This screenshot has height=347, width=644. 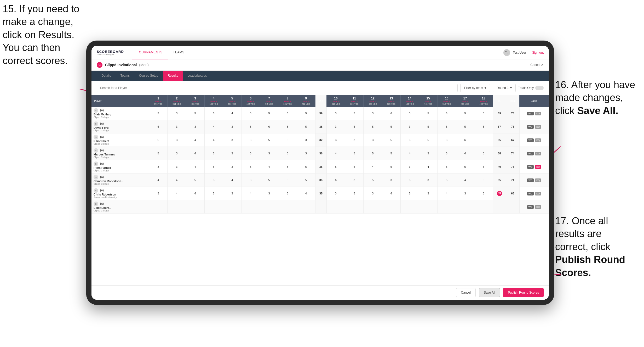 I want to click on totals-toggle-switch, so click(x=539, y=88).